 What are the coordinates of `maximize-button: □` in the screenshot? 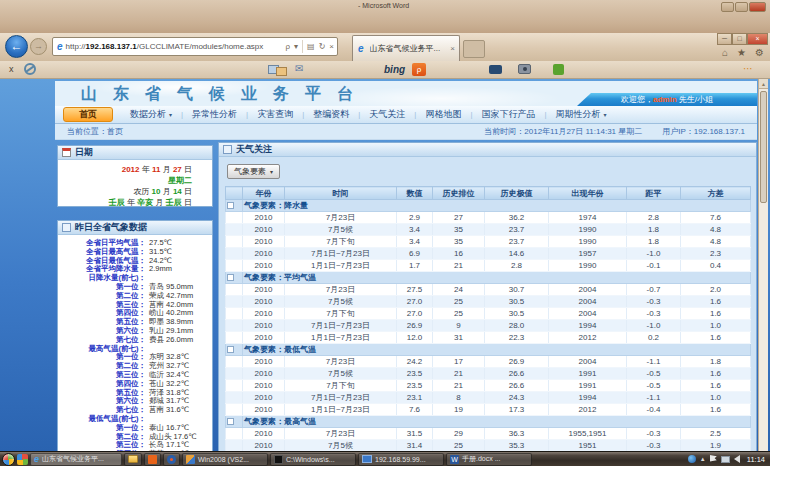 It's located at (740, 39).